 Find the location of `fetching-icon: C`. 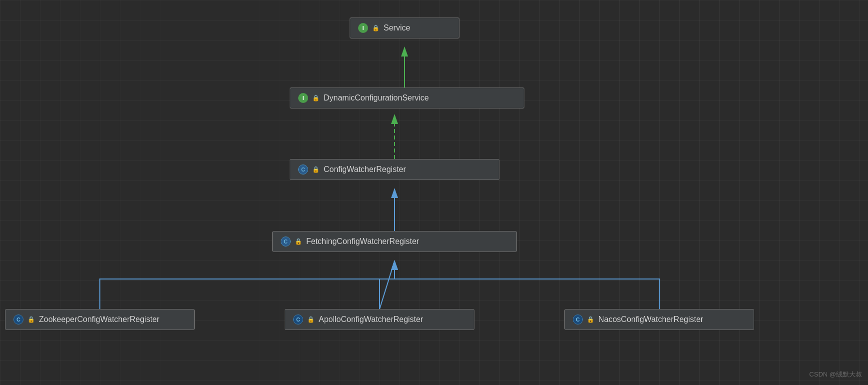

fetching-icon: C is located at coordinates (286, 242).